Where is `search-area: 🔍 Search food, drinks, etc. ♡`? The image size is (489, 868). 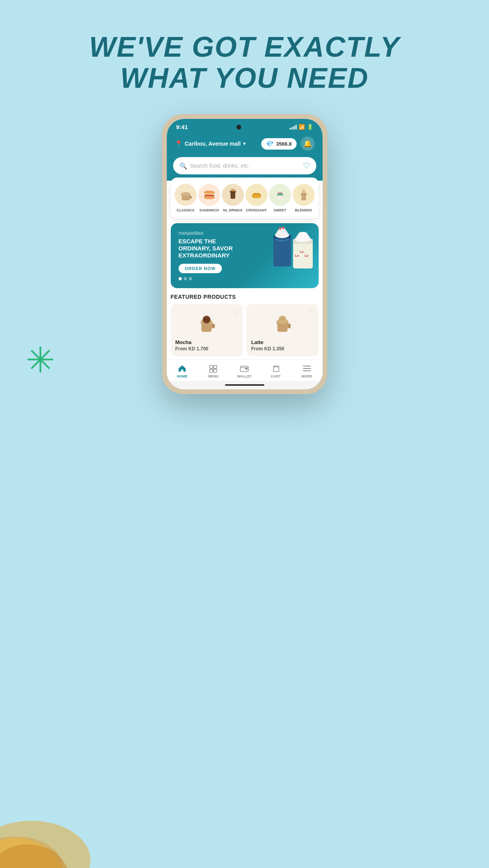
search-area: 🔍 Search food, drinks, etc. ♡ is located at coordinates (245, 169).